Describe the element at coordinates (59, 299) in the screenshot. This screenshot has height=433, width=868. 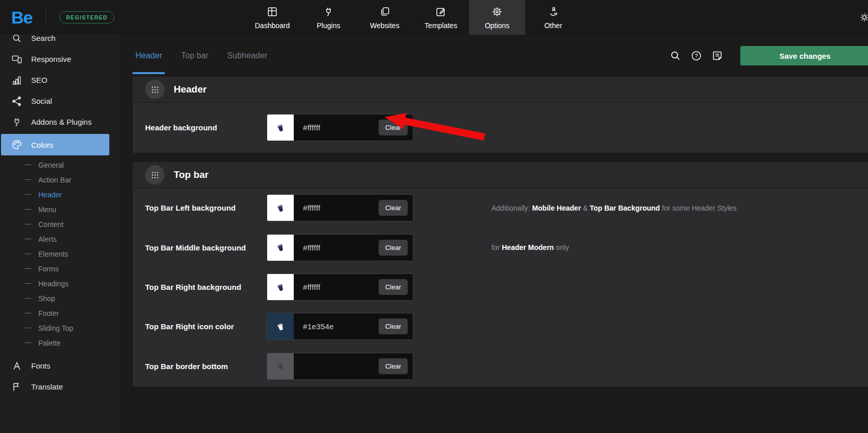
I see `sub-item-shop: Shop` at that location.